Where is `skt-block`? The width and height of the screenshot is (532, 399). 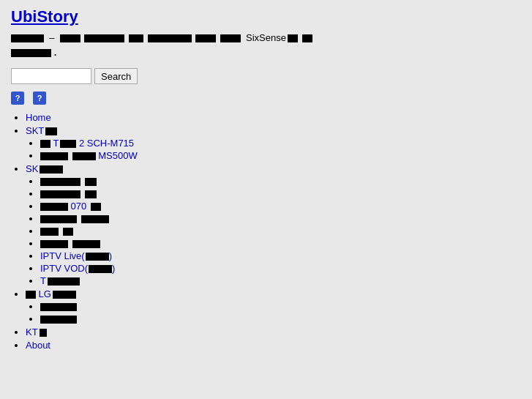 skt-block is located at coordinates (51, 132).